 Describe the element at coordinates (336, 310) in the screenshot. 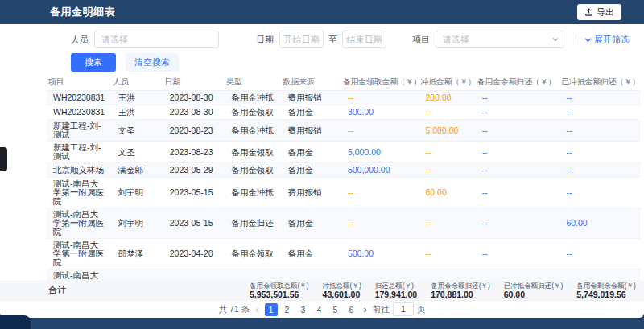

I see `page-button: 5` at that location.